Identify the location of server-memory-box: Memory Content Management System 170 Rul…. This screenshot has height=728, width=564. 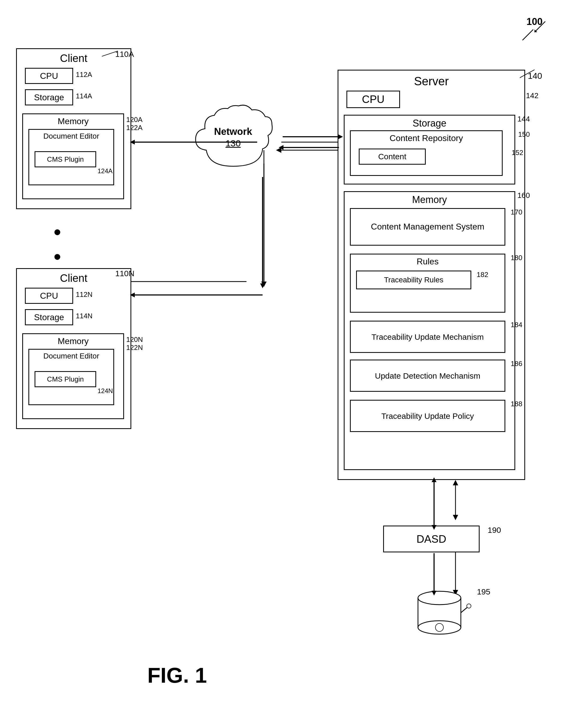
(430, 331).